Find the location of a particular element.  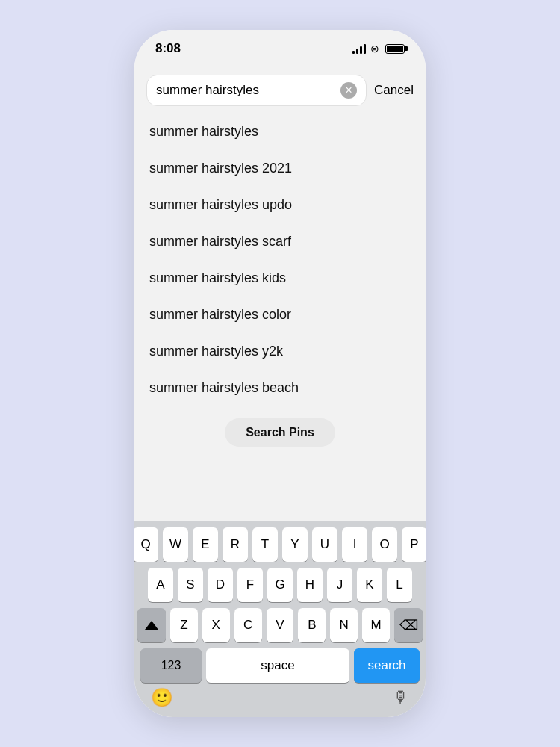

key-a: A is located at coordinates (161, 585).